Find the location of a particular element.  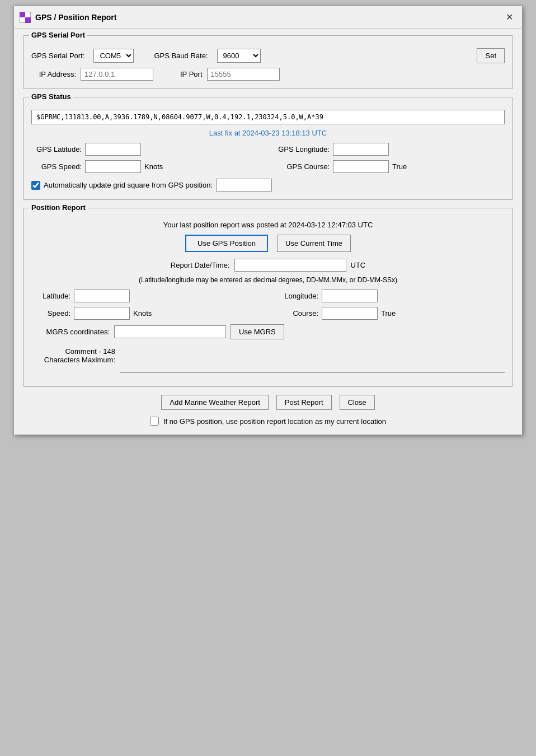

pos-speed-input: 0.0 is located at coordinates (102, 314).